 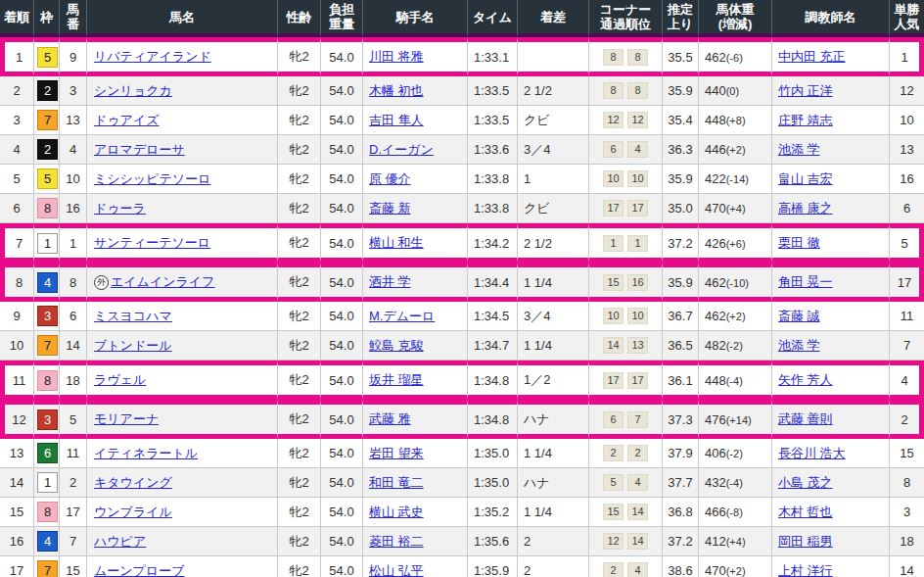 I want to click on horse-number: 14, so click(x=73, y=346).